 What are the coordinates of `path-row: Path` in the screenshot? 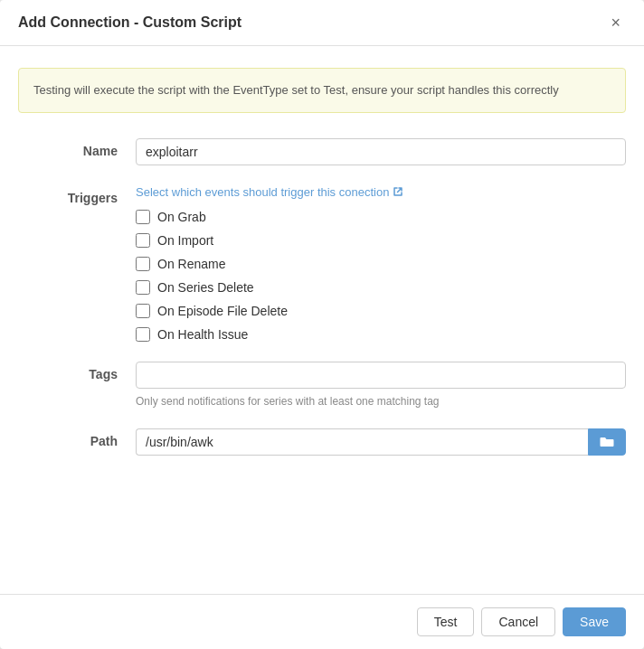 It's located at (322, 442).